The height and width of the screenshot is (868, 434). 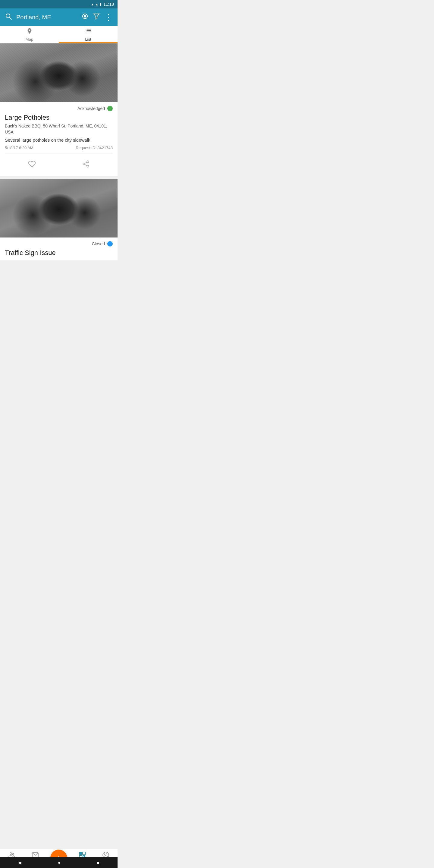 I want to click on battery-icon: ▮, so click(x=100, y=4).